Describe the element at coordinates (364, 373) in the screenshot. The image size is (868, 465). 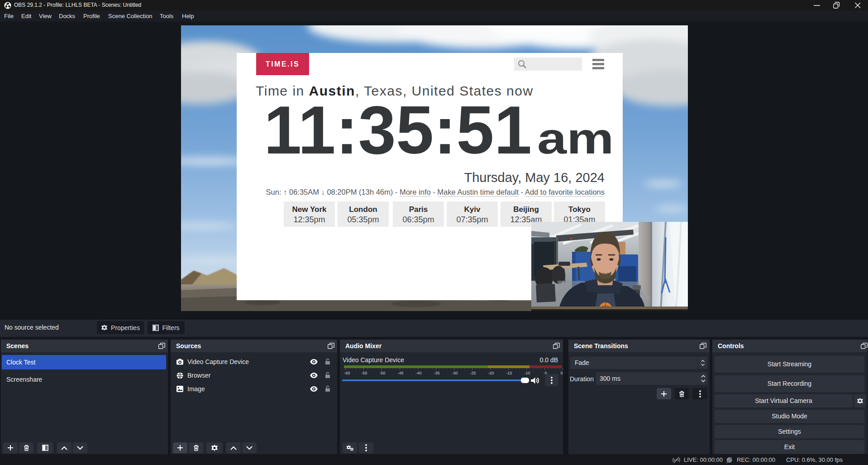
I see `svg-text: -55` at that location.